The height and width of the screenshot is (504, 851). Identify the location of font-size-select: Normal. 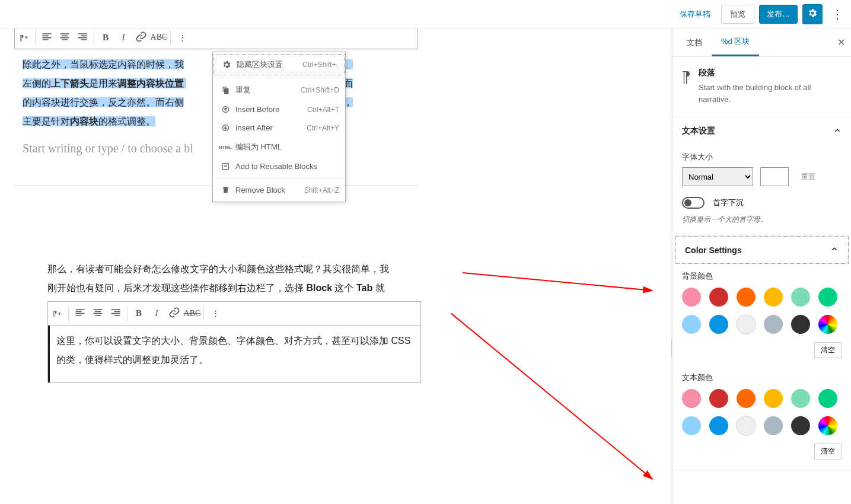
(718, 177).